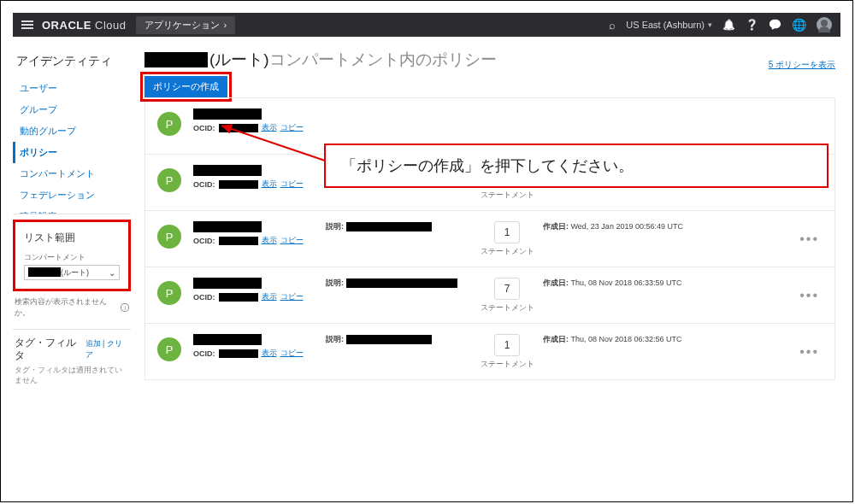 Image resolution: width=855 pixels, height=504 pixels. I want to click on list-scope-title: リスト範囲, so click(72, 237).